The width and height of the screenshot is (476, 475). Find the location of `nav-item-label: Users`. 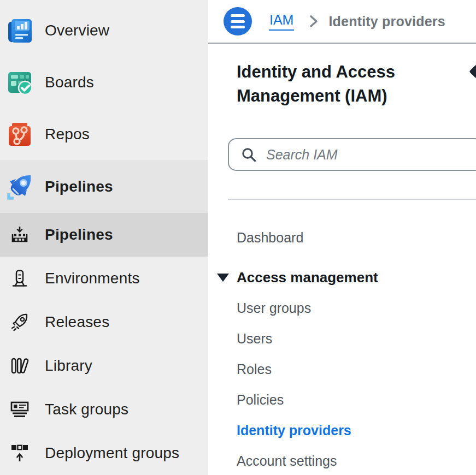

nav-item-label: Users is located at coordinates (255, 339).